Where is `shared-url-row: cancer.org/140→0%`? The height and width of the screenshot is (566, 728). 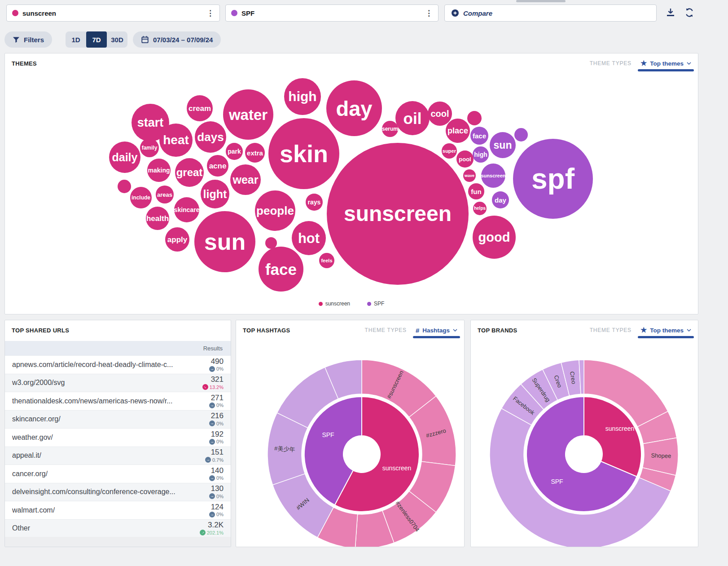 shared-url-row: cancer.org/140→0% is located at coordinates (118, 473).